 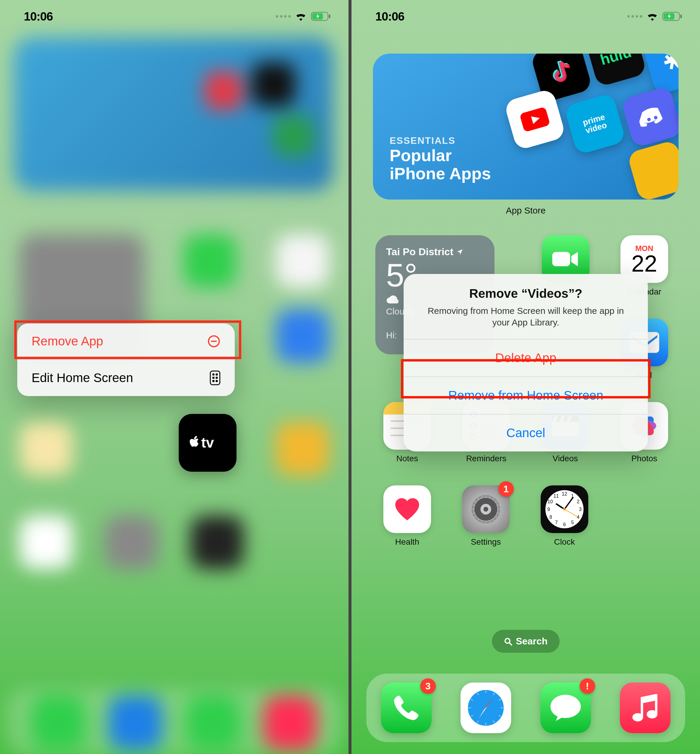 I want to click on search-label: Search, so click(x=532, y=642).